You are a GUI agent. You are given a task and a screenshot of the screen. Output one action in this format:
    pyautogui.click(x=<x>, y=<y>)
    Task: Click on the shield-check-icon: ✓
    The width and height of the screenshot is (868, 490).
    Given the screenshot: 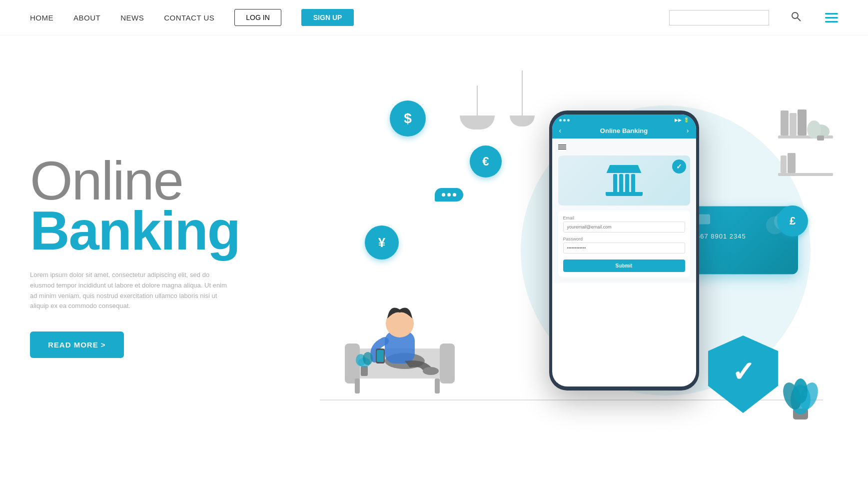 What is the action you would take?
    pyautogui.click(x=744, y=372)
    